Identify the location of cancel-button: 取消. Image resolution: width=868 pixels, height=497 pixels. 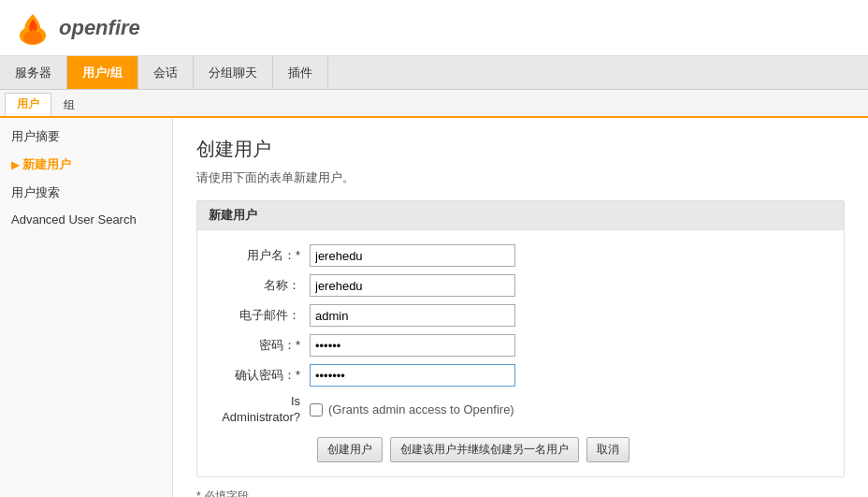
(608, 449).